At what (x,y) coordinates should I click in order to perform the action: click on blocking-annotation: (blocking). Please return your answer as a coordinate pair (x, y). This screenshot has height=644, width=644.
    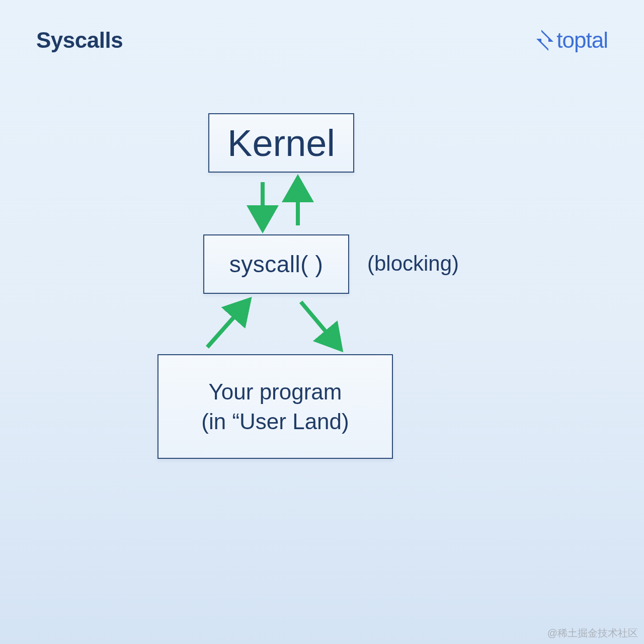
    Looking at the image, I should click on (413, 264).